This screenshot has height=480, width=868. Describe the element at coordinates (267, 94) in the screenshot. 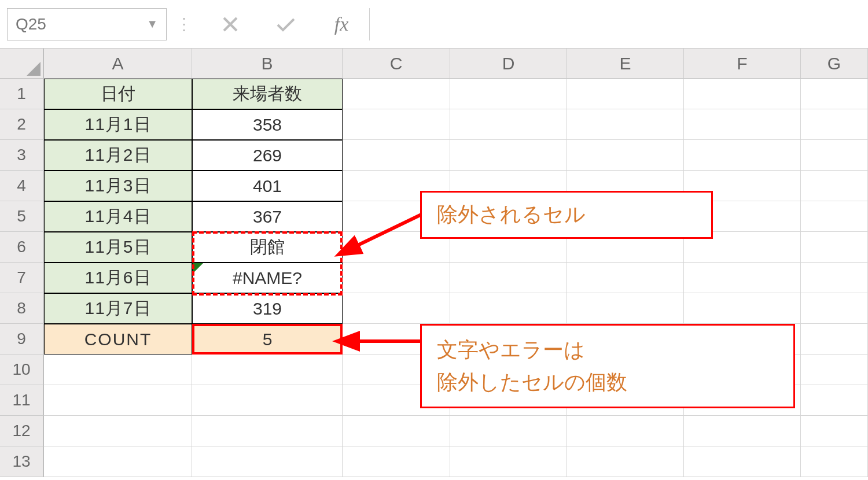

I see `cell-b1: 来場者数` at that location.